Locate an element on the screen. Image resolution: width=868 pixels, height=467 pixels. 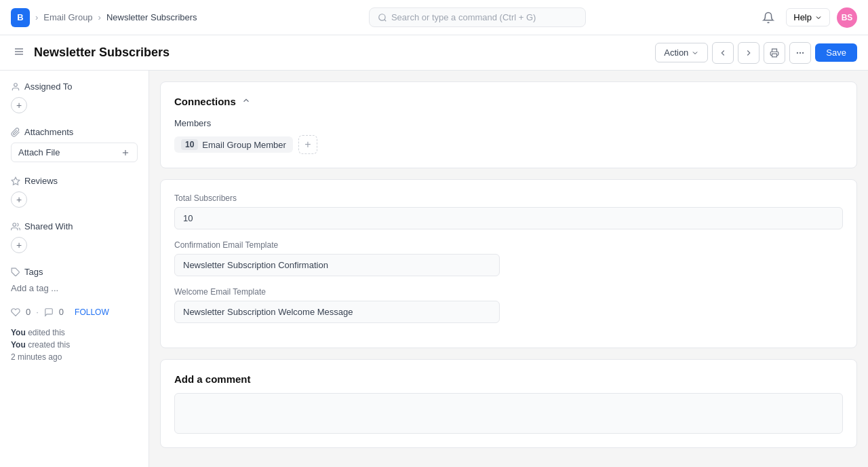
follow-button: FOLLOW is located at coordinates (92, 312).